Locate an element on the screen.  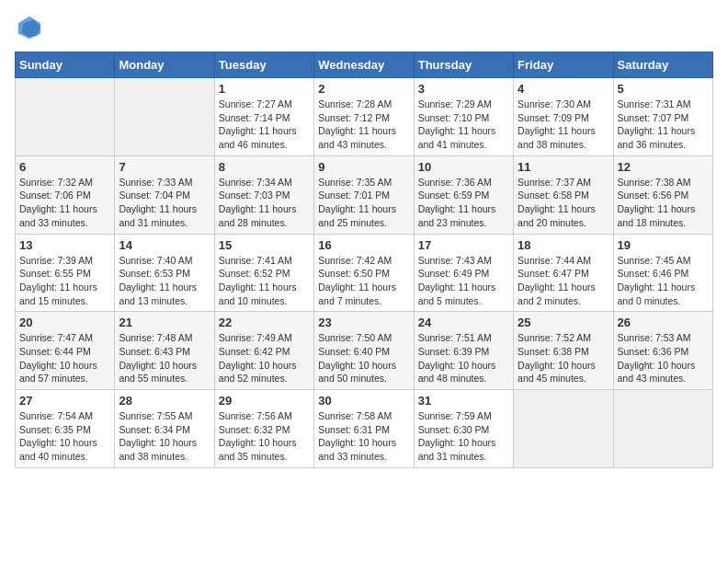
calendar-cell: 18Sunrise: 7:44 AM Sunset: 6:47 PM Dayli… is located at coordinates (563, 272).